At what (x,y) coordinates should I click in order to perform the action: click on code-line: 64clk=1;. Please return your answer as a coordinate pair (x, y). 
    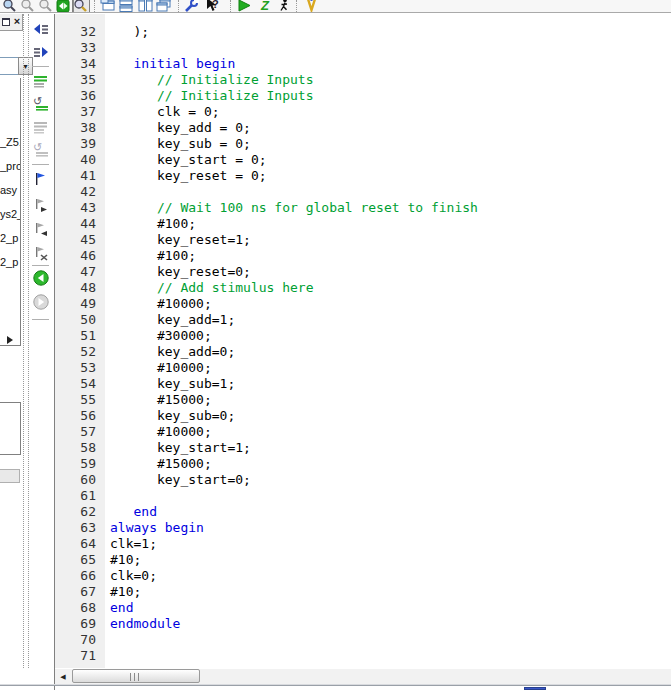
    Looking at the image, I should click on (363, 544).